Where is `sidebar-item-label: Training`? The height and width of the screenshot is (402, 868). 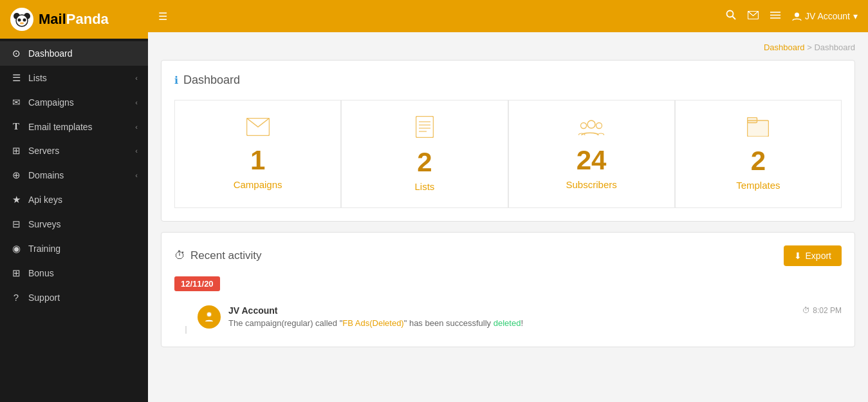 sidebar-item-label: Training is located at coordinates (44, 249).